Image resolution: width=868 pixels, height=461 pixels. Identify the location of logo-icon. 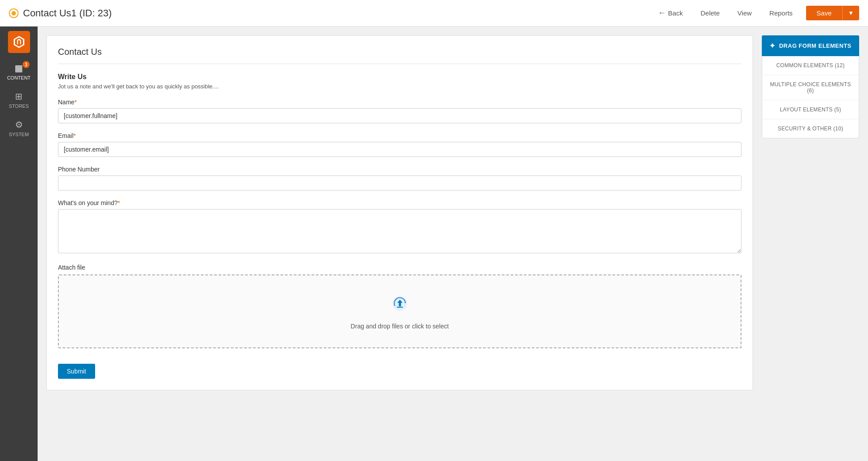
(19, 42).